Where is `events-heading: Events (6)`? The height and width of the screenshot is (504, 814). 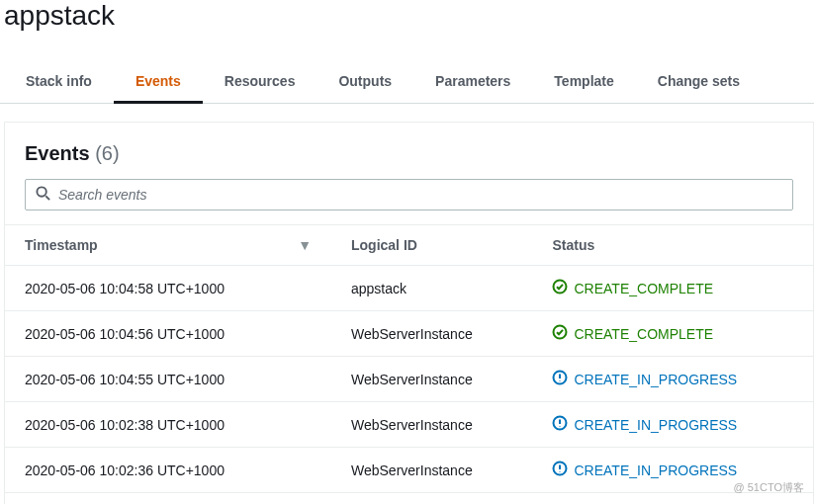 events-heading: Events (6) is located at coordinates (409, 160).